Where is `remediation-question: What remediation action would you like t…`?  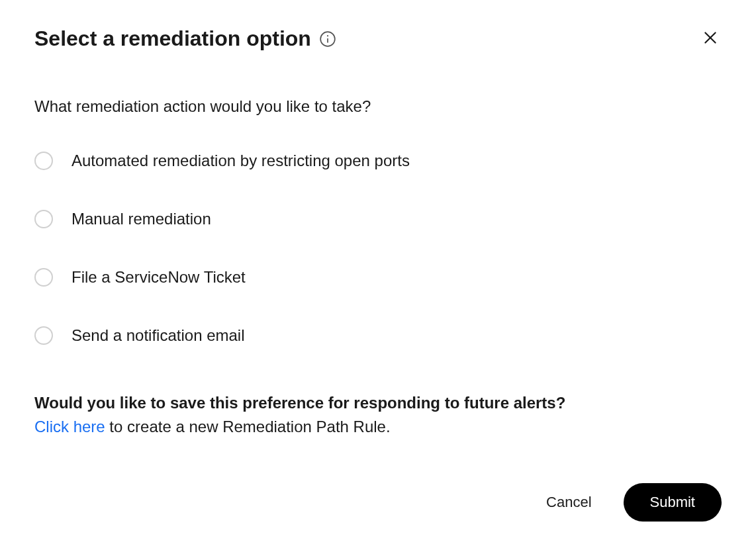
remediation-question: What remediation action would you like t… is located at coordinates (378, 107).